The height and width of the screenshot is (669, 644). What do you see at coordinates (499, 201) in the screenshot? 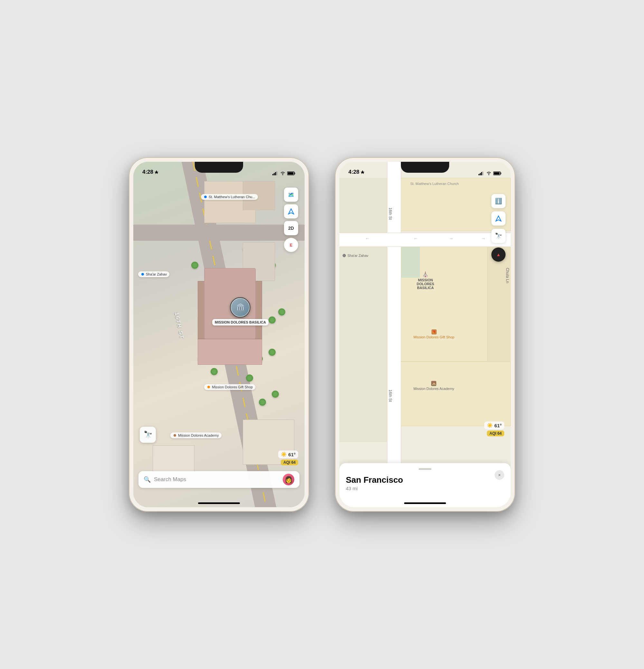
I see `info-button-2d: ℹ️` at bounding box center [499, 201].